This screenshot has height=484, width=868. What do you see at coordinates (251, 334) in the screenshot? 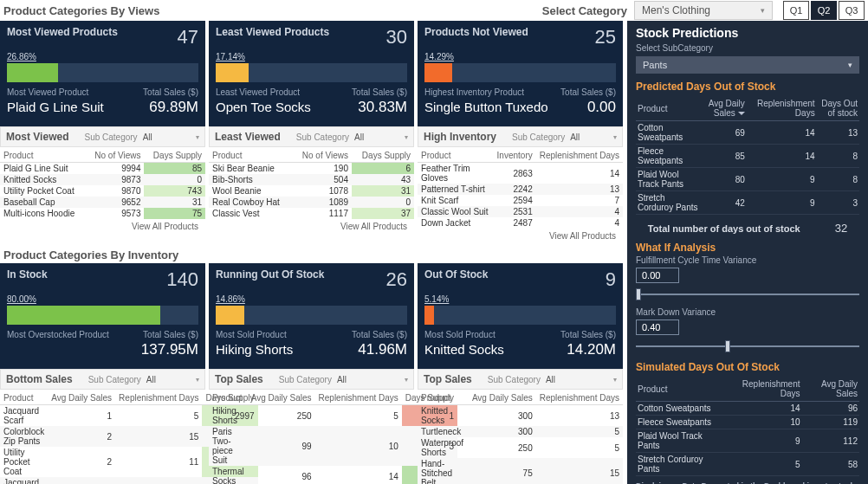
I see `kpi-sub-left: Most Sold Product` at bounding box center [251, 334].